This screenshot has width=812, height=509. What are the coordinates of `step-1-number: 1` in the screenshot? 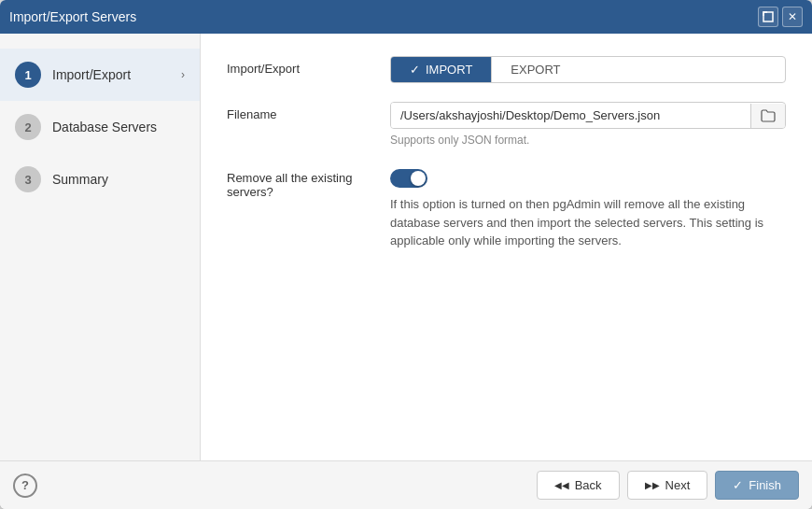 It's located at (28, 75).